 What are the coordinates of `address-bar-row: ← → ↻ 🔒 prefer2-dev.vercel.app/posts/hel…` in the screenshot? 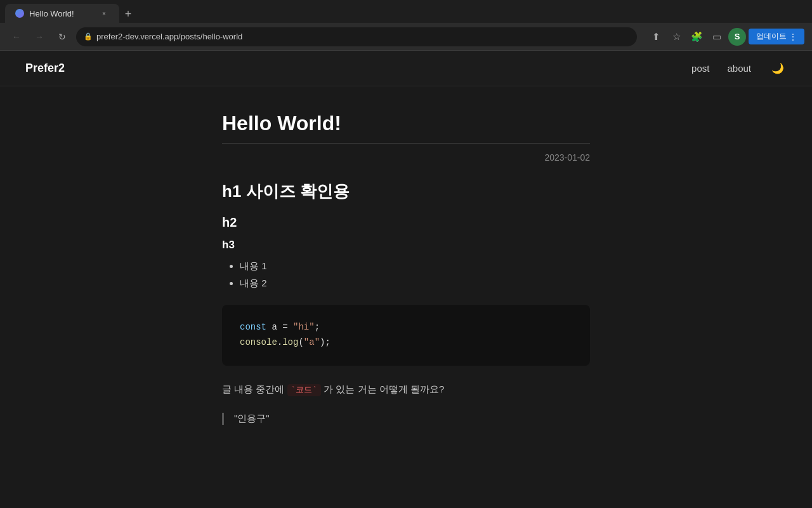 It's located at (406, 37).